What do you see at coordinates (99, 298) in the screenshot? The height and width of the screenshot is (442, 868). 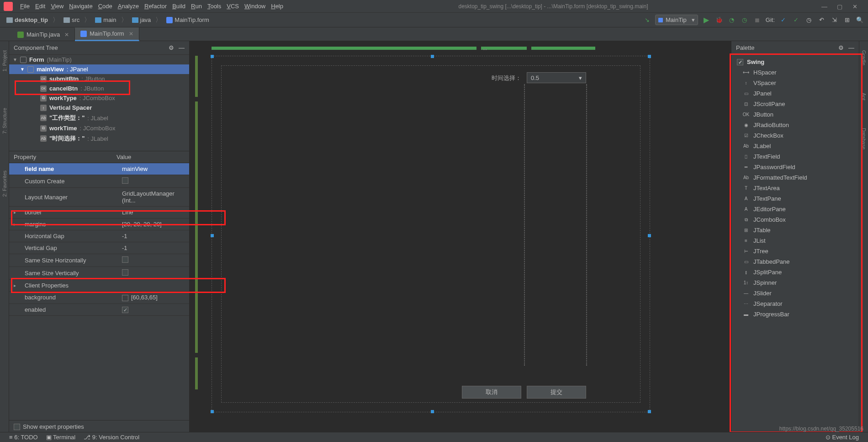 I see `property-row: background[60,63,65]` at bounding box center [99, 298].